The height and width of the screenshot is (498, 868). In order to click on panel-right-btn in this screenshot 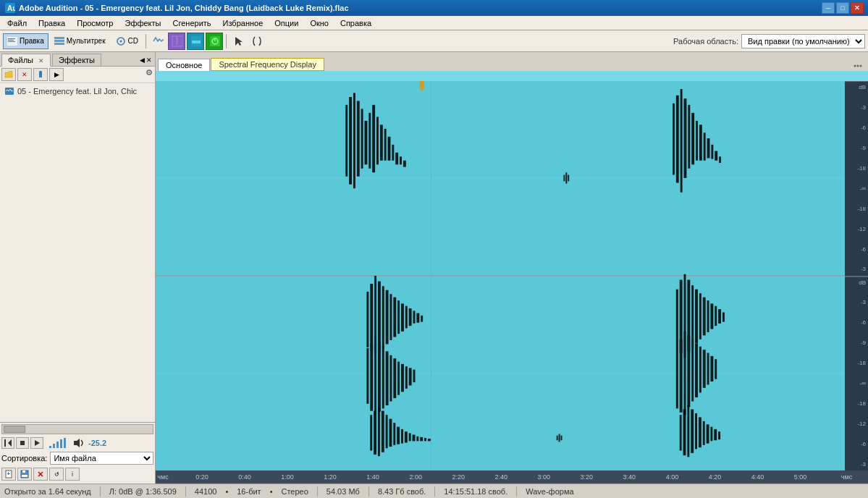, I will do `click(149, 75)`.